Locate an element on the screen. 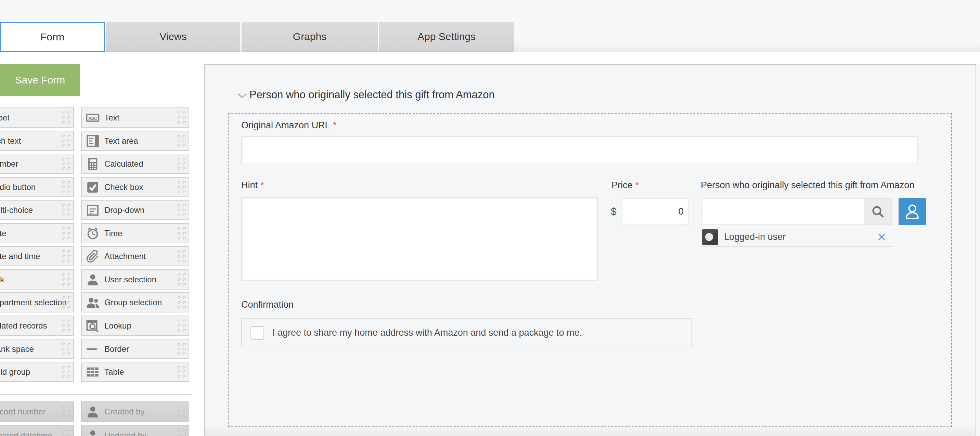 The image size is (980, 436). palette-item-label: Lookup is located at coordinates (118, 326).